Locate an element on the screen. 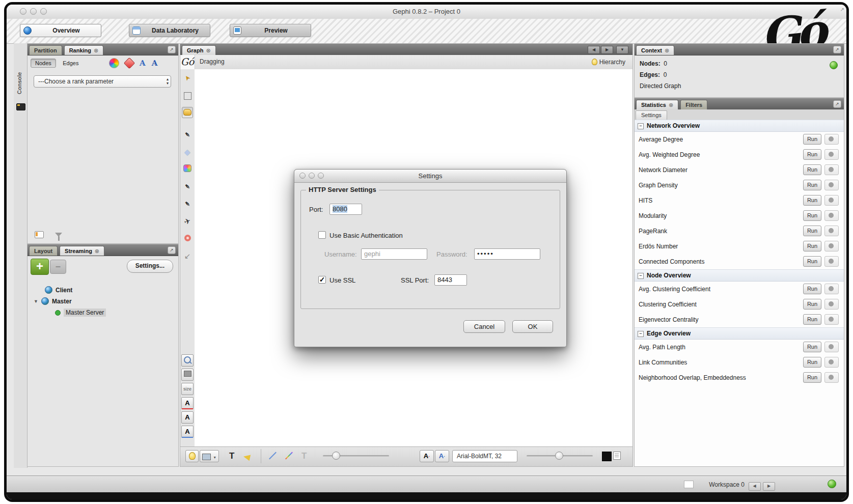  reset-label-visible-button: A is located at coordinates (187, 432).